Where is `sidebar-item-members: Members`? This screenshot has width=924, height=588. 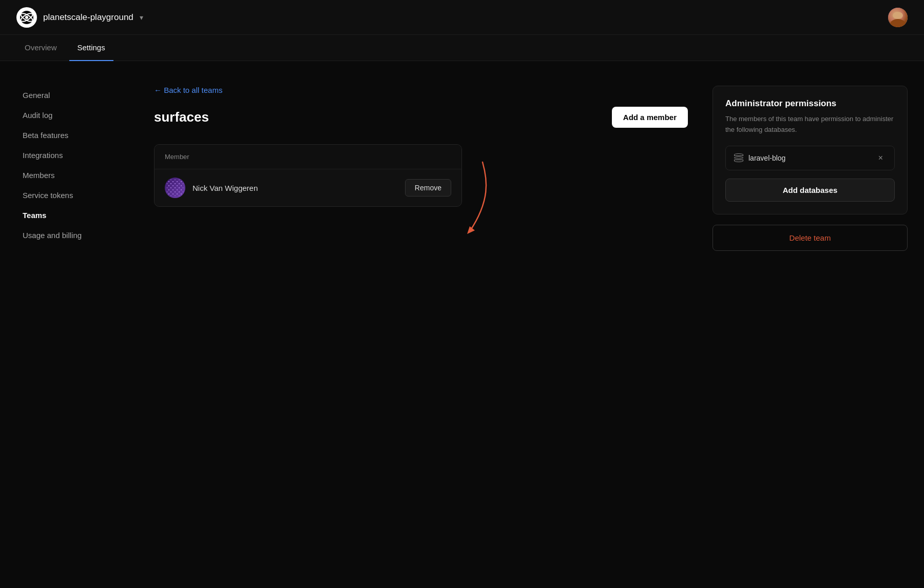
sidebar-item-members: Members is located at coordinates (67, 175).